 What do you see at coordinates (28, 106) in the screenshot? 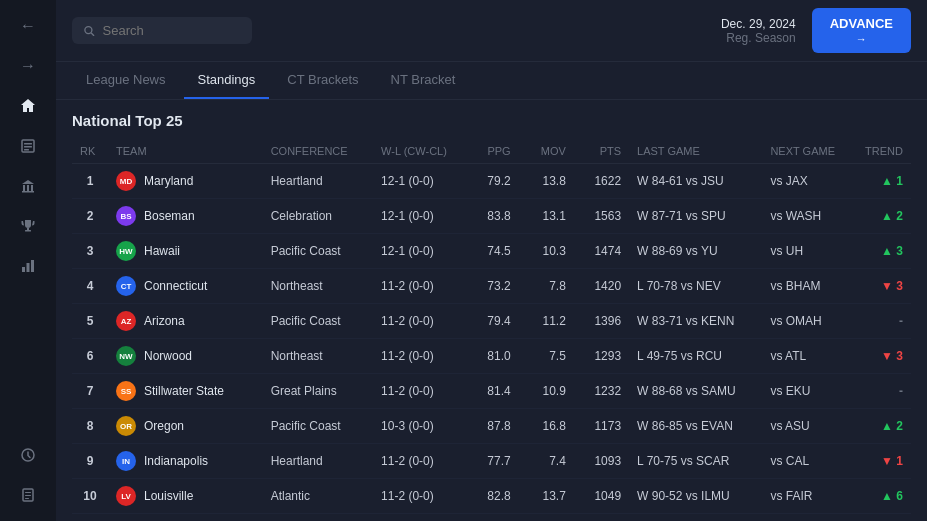
I see `home-icon` at bounding box center [28, 106].